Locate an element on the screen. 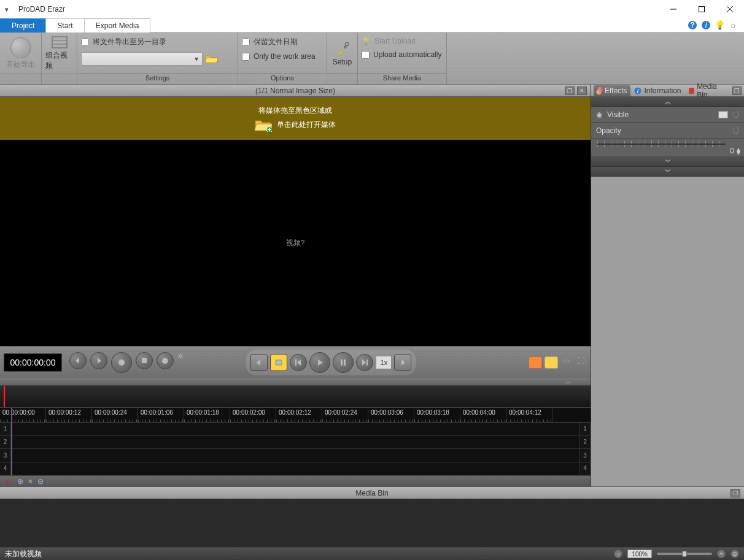 This screenshot has width=744, height=560. lightbulb-icon: 💡 is located at coordinates (719, 25).